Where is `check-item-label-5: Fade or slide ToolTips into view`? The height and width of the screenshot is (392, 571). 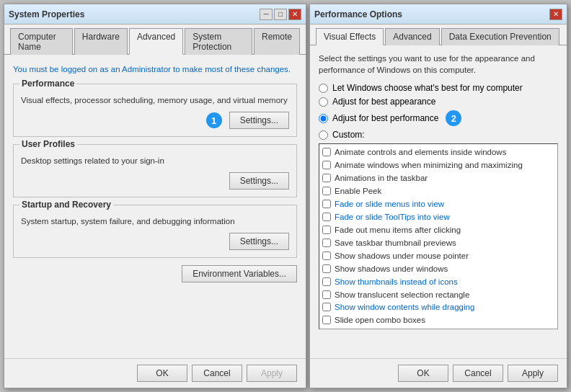
check-item-label-5: Fade or slide ToolTips into view is located at coordinates (392, 218).